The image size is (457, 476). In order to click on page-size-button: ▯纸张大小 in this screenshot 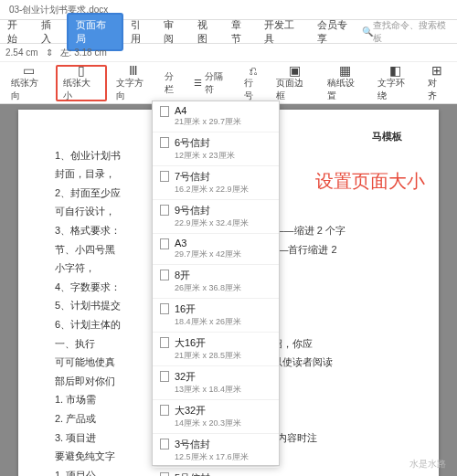, I will do `click(80, 83)`.